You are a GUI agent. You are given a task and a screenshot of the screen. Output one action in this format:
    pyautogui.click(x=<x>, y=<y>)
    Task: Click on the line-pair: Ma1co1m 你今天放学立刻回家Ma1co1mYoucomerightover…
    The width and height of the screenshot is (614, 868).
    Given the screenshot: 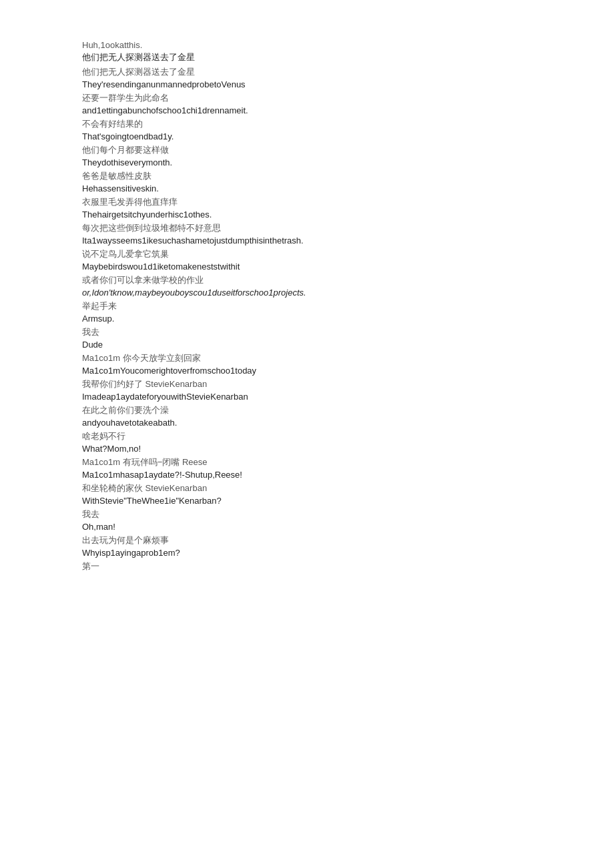 What is the action you would take?
    pyautogui.click(x=307, y=364)
    